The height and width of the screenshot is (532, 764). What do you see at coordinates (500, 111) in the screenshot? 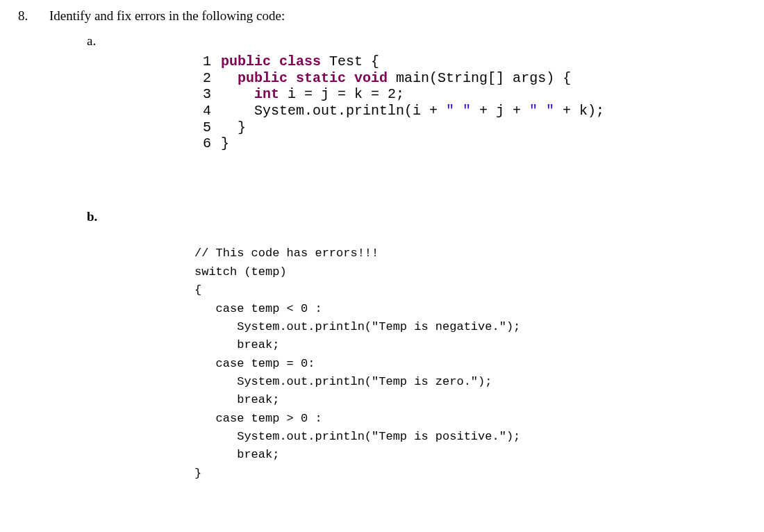
I see `print-mid: + j +` at bounding box center [500, 111].